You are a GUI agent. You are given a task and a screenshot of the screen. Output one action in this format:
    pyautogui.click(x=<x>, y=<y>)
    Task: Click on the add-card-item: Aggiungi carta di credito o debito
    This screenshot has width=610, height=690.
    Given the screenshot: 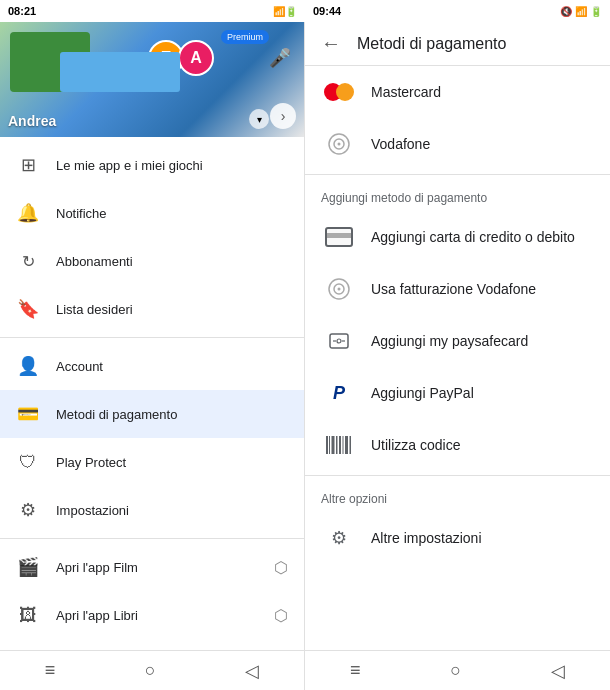 What is the action you would take?
    pyautogui.click(x=458, y=237)
    